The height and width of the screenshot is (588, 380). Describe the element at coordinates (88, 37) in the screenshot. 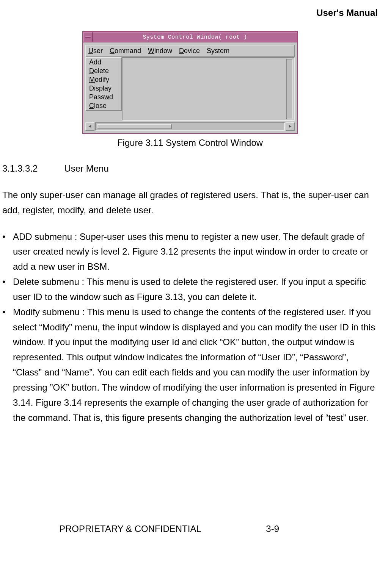

I see `system-menu-icon` at that location.